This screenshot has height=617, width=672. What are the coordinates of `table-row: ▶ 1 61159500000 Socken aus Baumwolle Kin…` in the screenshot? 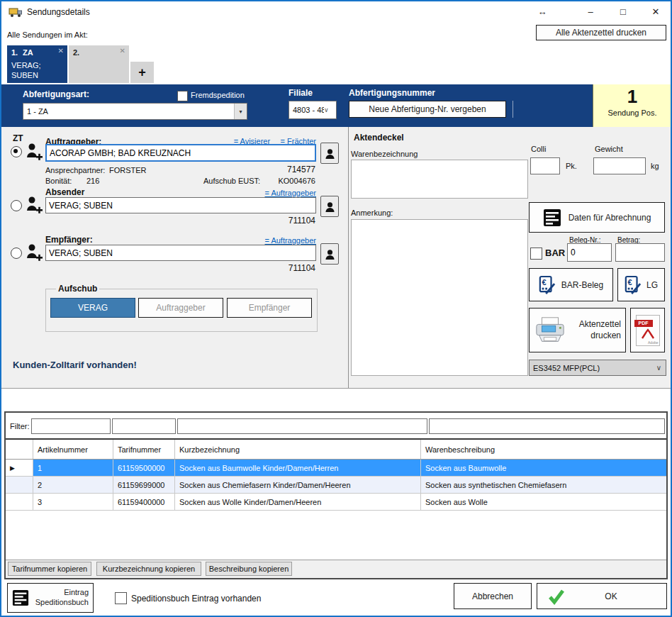 It's located at (336, 468).